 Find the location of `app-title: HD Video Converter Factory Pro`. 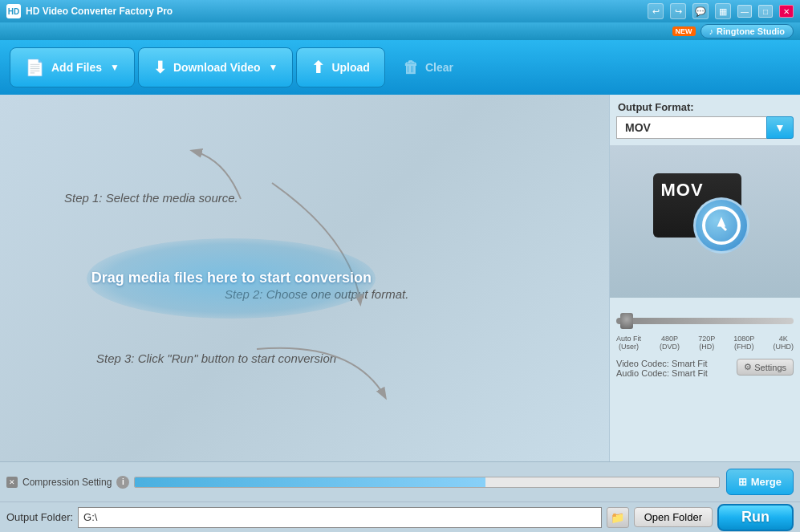

app-title: HD Video Converter Factory Pro is located at coordinates (99, 11).